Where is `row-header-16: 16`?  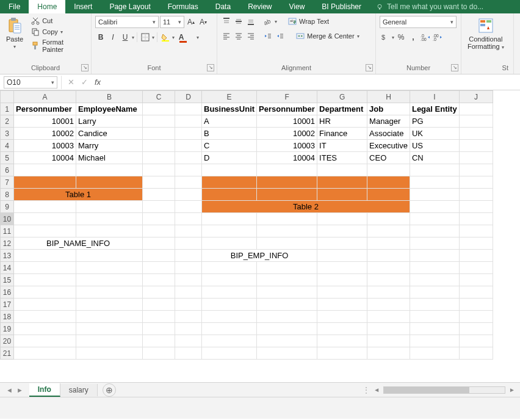
row-header-16: 16 is located at coordinates (7, 292).